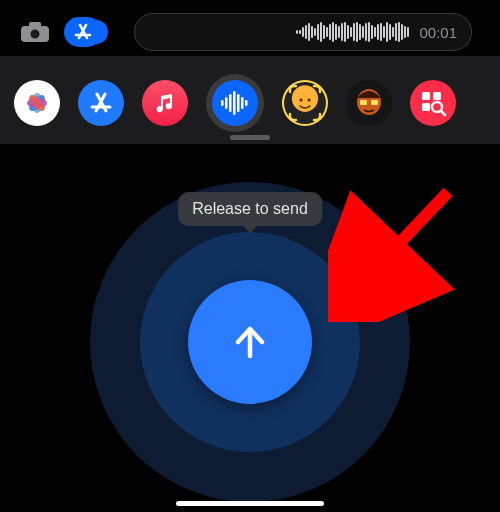  I want to click on arrow-up-icon, so click(250, 342).